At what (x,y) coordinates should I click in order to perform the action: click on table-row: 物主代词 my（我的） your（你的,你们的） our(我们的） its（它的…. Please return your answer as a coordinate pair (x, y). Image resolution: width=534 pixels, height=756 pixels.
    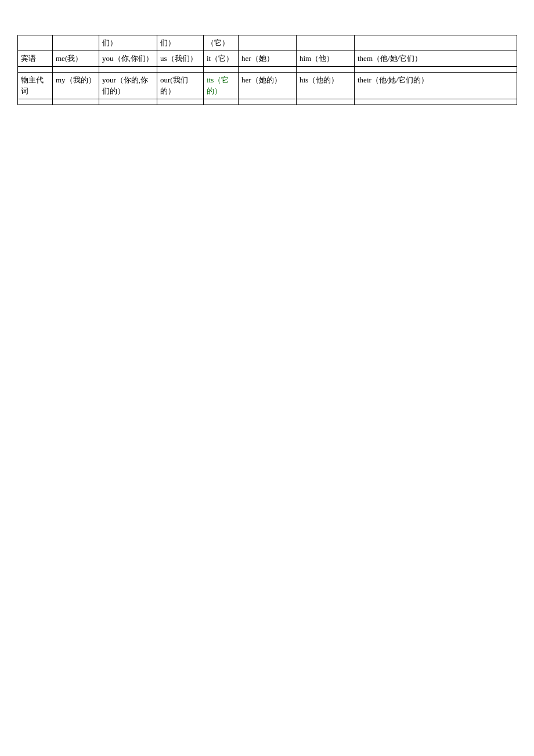
    Looking at the image, I should click on (268, 86).